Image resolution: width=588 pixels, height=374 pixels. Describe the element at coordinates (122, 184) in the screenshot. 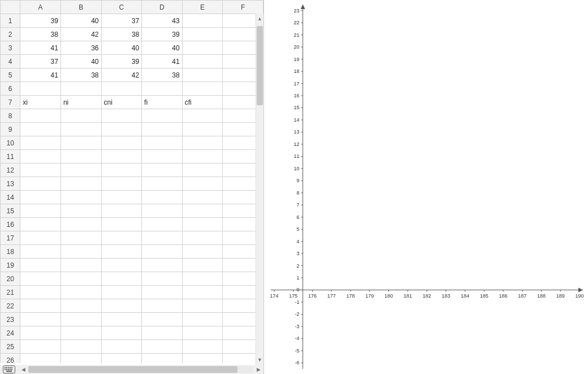

I see `cell-C13` at that location.